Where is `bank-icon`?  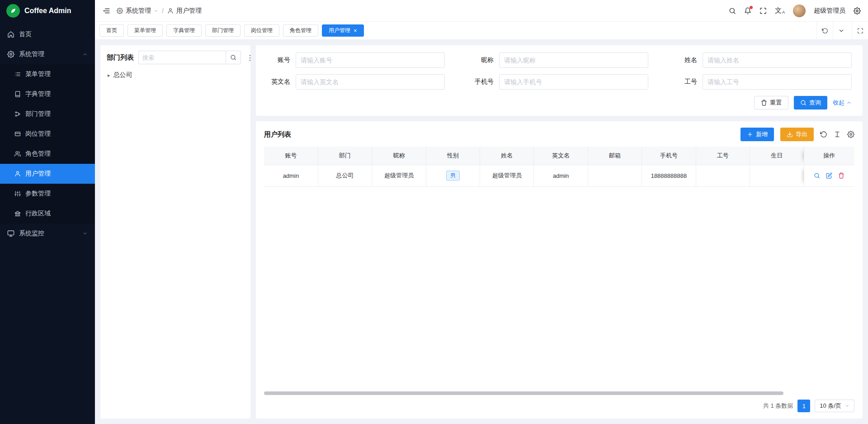 bank-icon is located at coordinates (18, 214).